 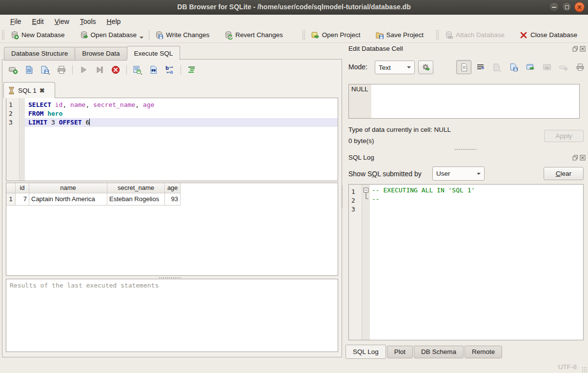 What do you see at coordinates (479, 174) in the screenshot?
I see `chevron-down-icon` at bounding box center [479, 174].